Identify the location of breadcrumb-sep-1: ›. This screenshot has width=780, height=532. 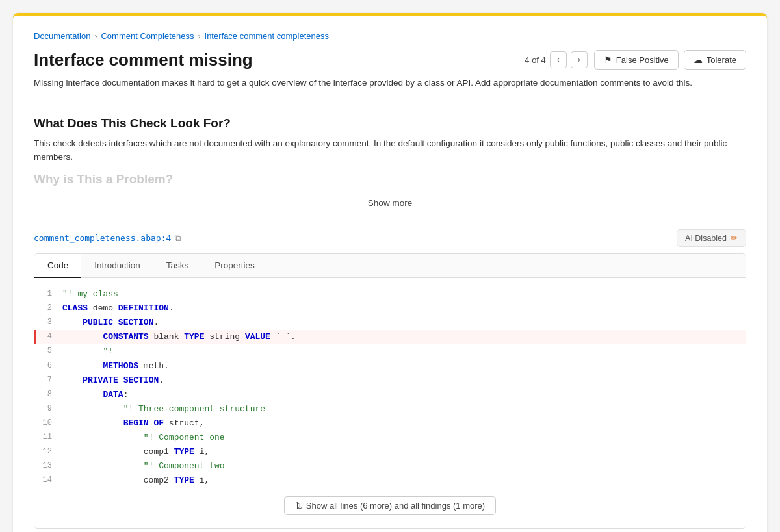
(96, 36).